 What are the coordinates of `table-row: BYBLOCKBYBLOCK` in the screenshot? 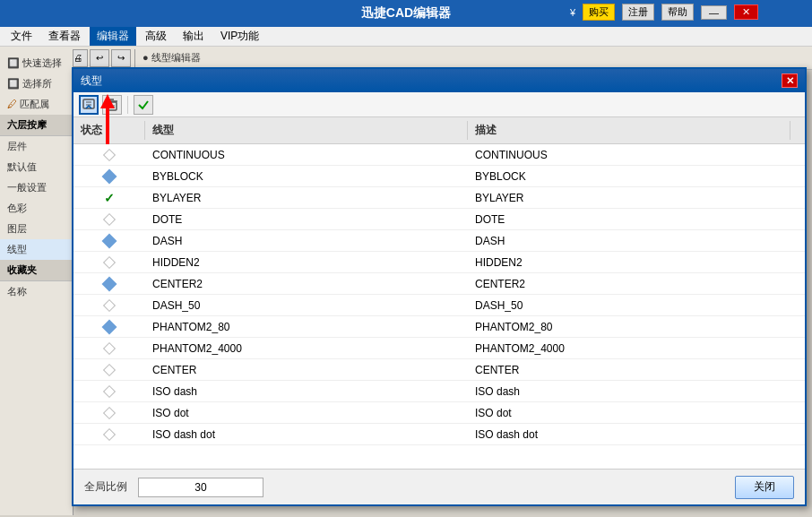 It's located at (439, 177).